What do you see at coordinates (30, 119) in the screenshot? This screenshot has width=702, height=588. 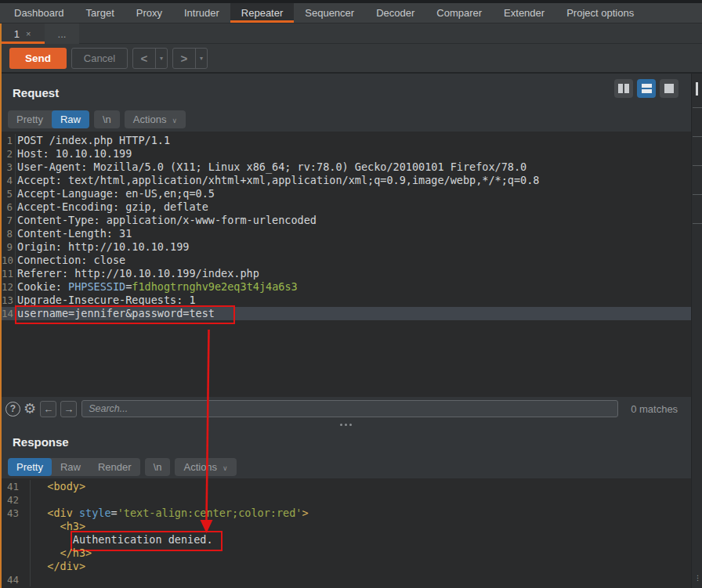 I see `request-pretty-tab: Pretty` at bounding box center [30, 119].